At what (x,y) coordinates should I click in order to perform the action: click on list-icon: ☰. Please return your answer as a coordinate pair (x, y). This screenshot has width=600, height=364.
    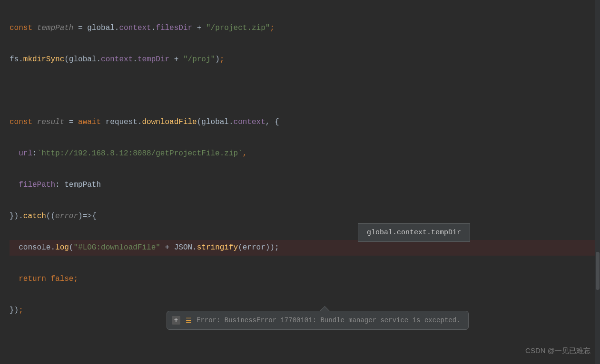
    Looking at the image, I should click on (188, 320).